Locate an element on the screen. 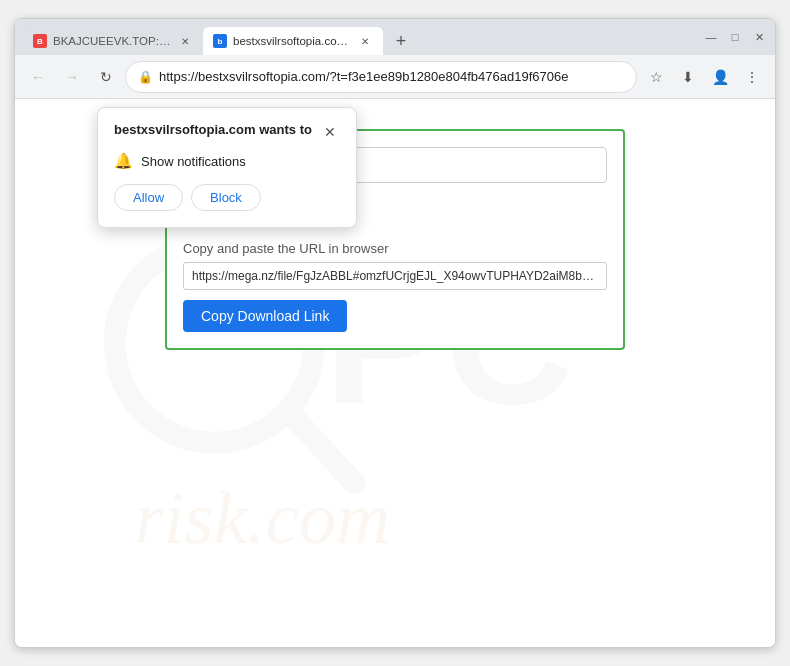 This screenshot has width=790, height=666. tabs-area: B BKAJCUEEVK.TOP: Crypto Casi... ✕ b bes… is located at coordinates (363, 37).